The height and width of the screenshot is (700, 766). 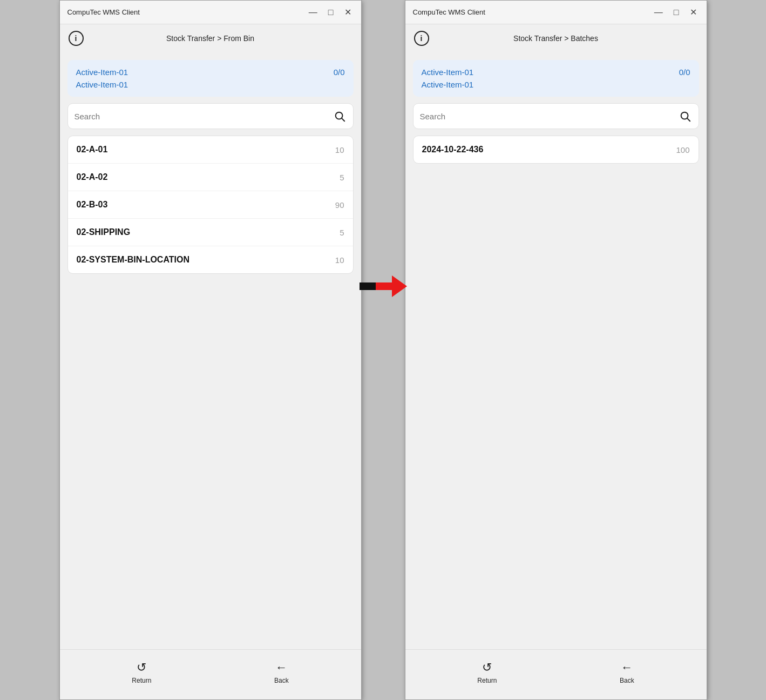 What do you see at coordinates (676, 12) in the screenshot?
I see `right-window-controls: — □ ✕` at bounding box center [676, 12].